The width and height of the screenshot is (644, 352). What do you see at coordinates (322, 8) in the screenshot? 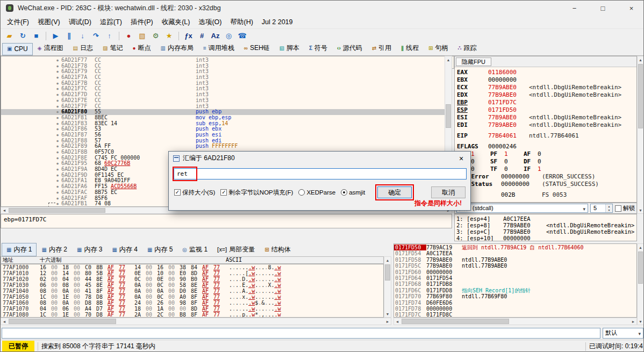
I see `title-bar: WeChat.exe - PID: 263C - 模块: wechatwin.d…` at bounding box center [322, 8].